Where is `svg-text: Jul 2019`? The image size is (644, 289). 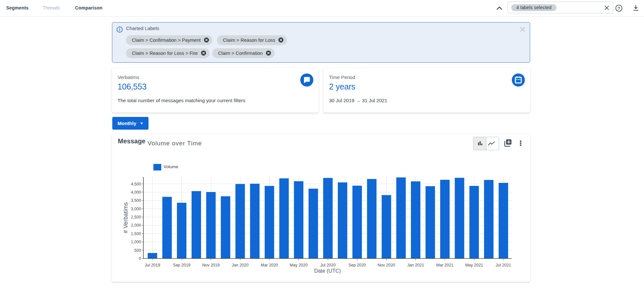
svg-text: Jul 2019 is located at coordinates (152, 265).